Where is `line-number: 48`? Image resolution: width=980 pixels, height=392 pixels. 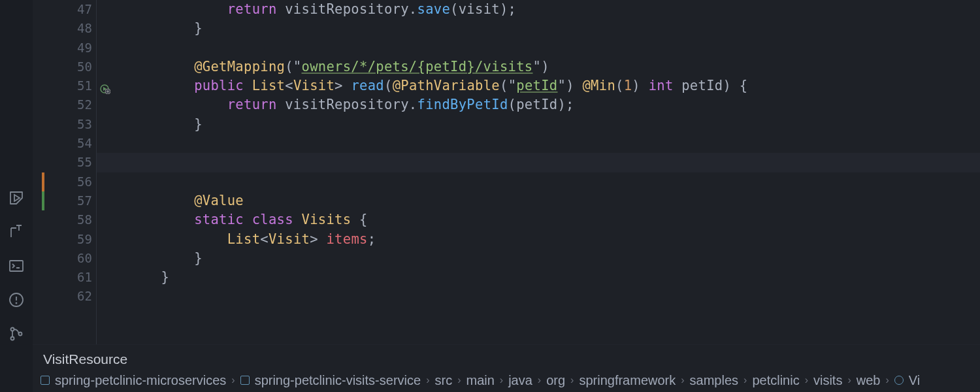
line-number: 48 is located at coordinates (63, 29).